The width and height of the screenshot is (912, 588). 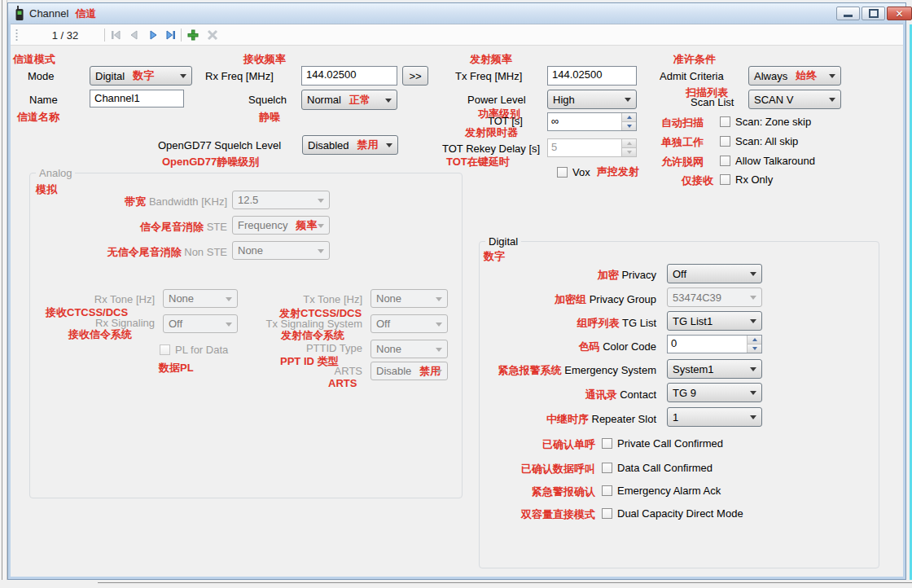 I want to click on rx-only-checkbox: Rx Only, so click(x=746, y=179).